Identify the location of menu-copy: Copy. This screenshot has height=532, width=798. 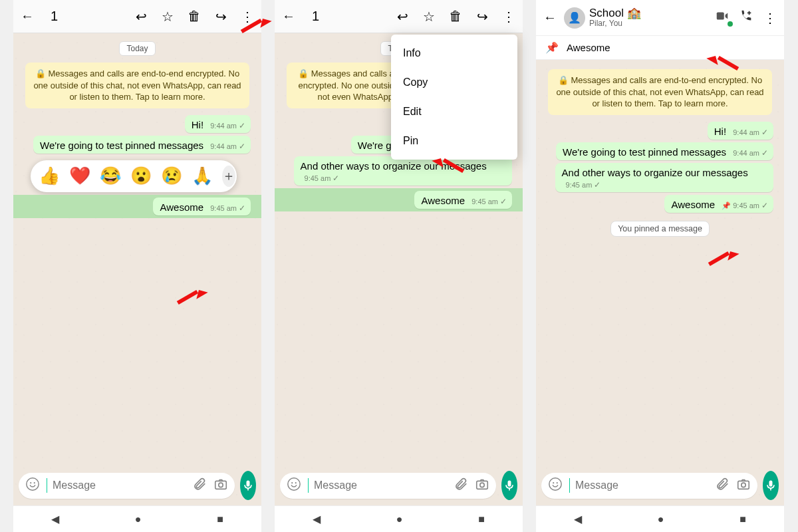
(454, 82).